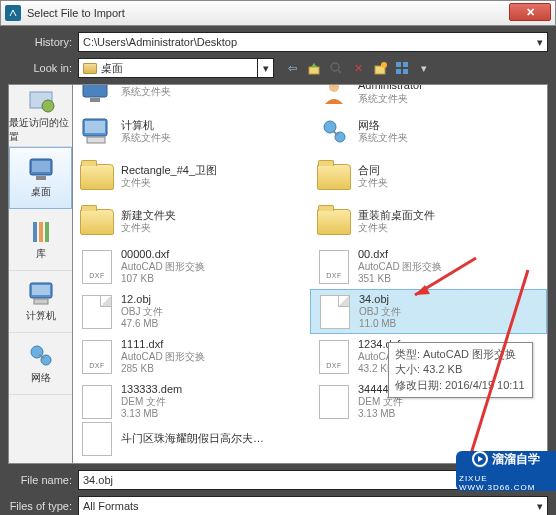 The height and width of the screenshot is (515, 556). What do you see at coordinates (163, 344) in the screenshot?
I see `file-name: 1111.dxf` at bounding box center [163, 344].